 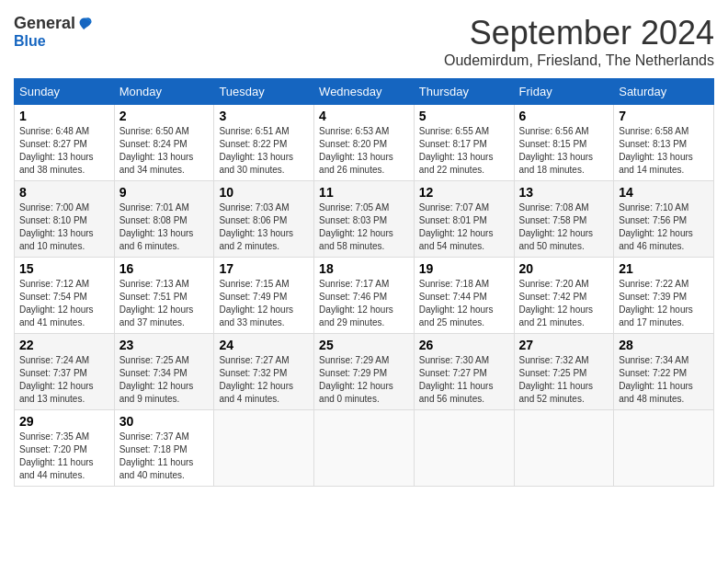 I want to click on day-number: 13, so click(x=564, y=192).